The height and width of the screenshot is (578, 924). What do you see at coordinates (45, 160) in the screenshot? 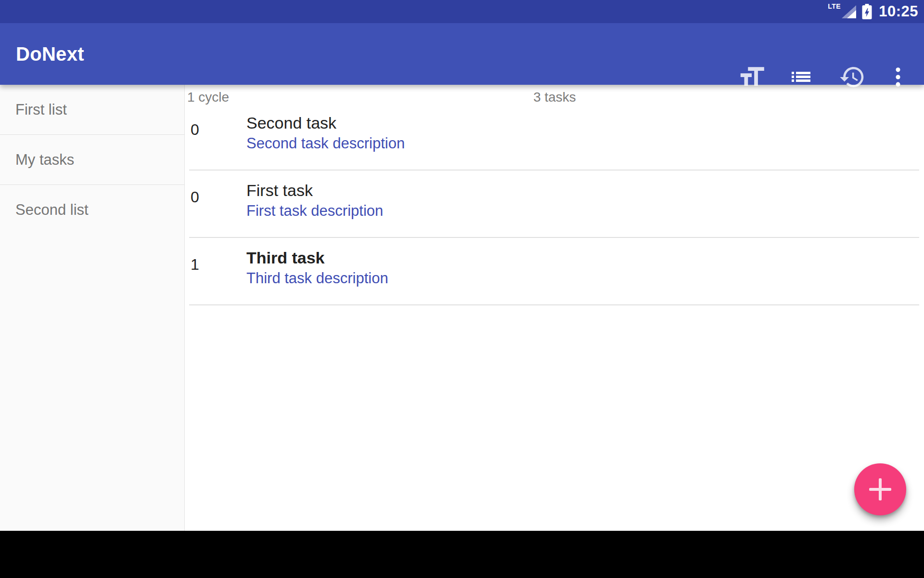
I see `sidebar-item-label: My tasks` at bounding box center [45, 160].